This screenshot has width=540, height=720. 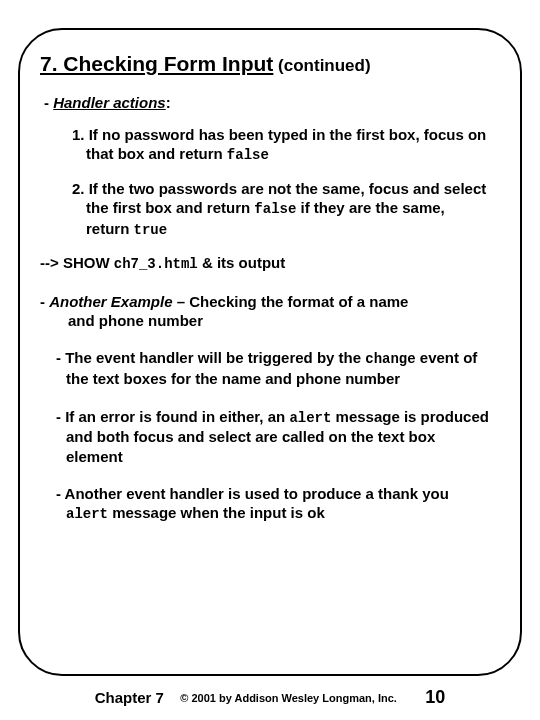 I want to click on footer-page-number: 10, so click(x=435, y=698).